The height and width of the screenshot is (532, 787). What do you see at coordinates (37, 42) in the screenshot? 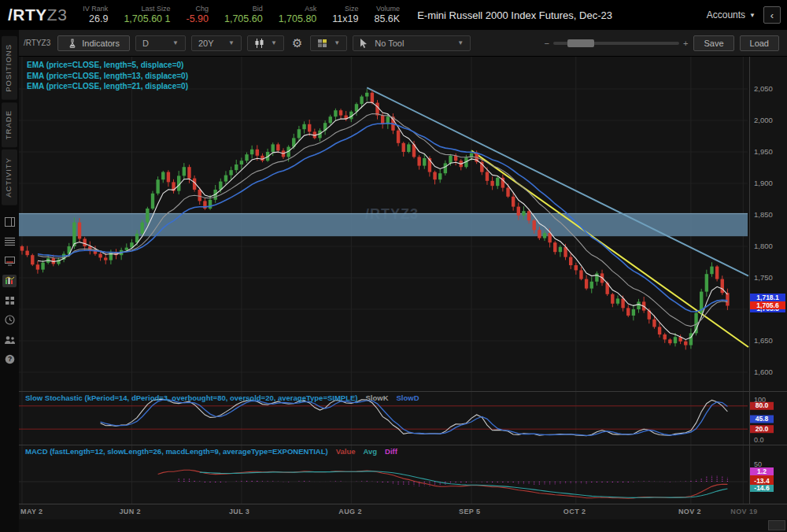
I see `toolbar-symbol-label: /RTYZ3` at bounding box center [37, 42].